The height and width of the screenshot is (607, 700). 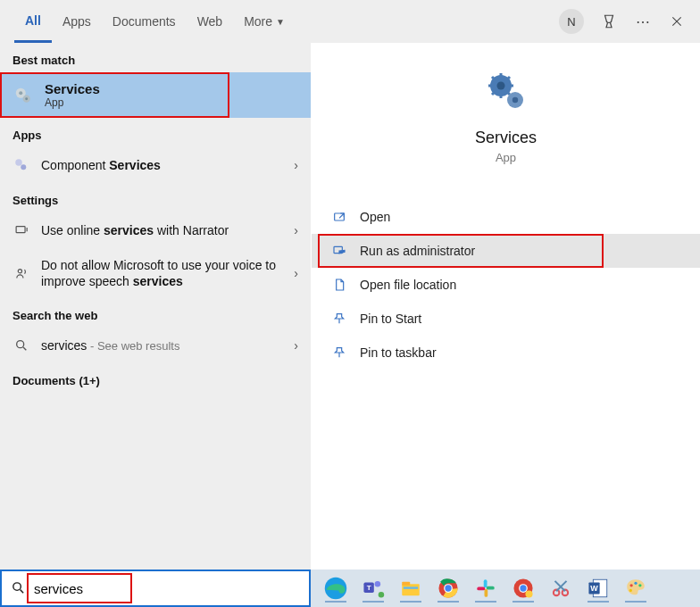 What do you see at coordinates (339, 353) in the screenshot?
I see `pin-taskbar-icon` at bounding box center [339, 353].